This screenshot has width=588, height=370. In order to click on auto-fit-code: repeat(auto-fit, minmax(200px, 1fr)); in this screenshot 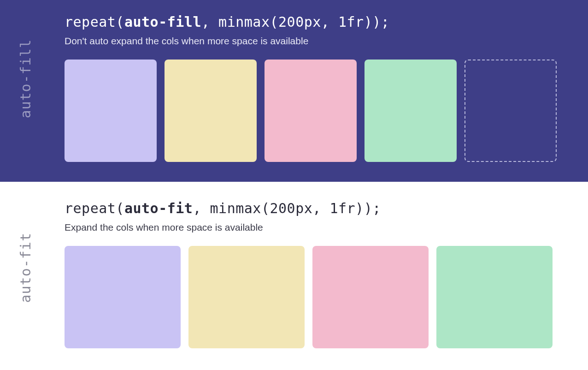, I will do `click(309, 209)`.